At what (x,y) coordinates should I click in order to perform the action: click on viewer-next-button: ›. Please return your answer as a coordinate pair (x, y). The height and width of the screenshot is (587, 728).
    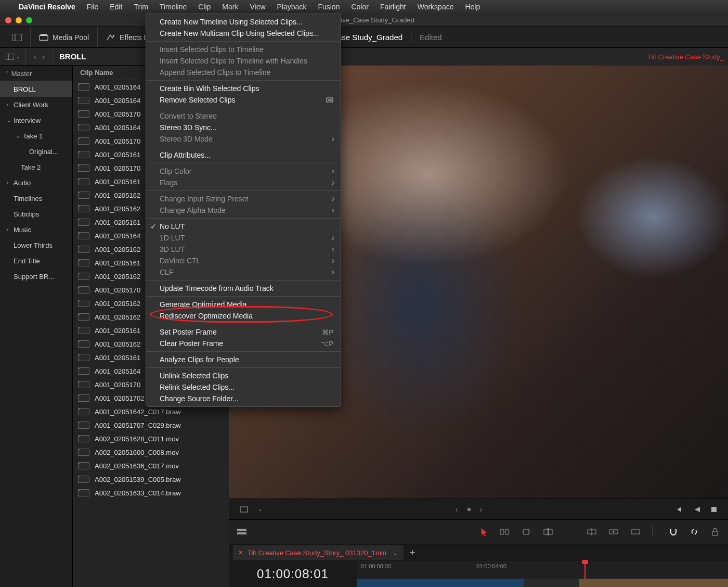
    Looking at the image, I should click on (482, 509).